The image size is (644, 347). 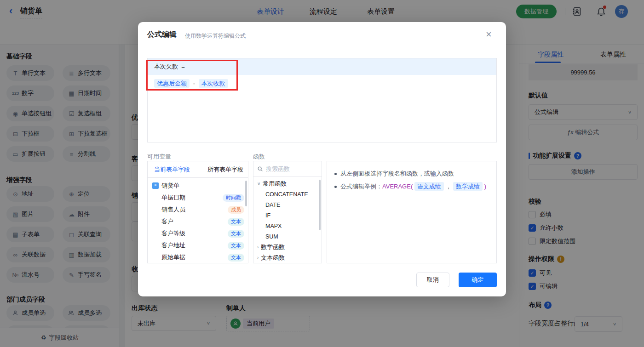 I want to click on function-item: IF, so click(x=288, y=215).